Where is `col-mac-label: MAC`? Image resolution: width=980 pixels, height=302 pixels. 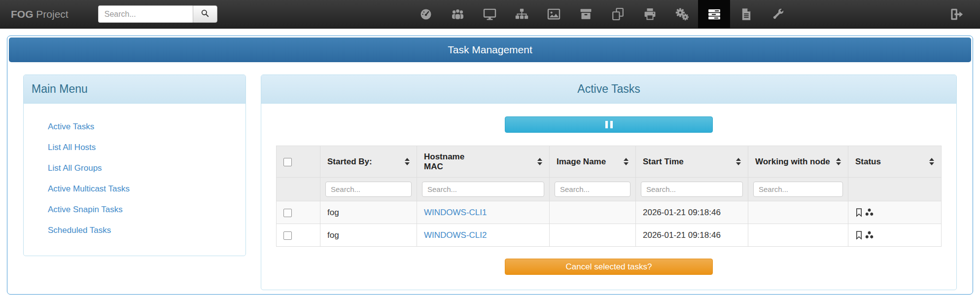 col-mac-label: MAC is located at coordinates (444, 167).